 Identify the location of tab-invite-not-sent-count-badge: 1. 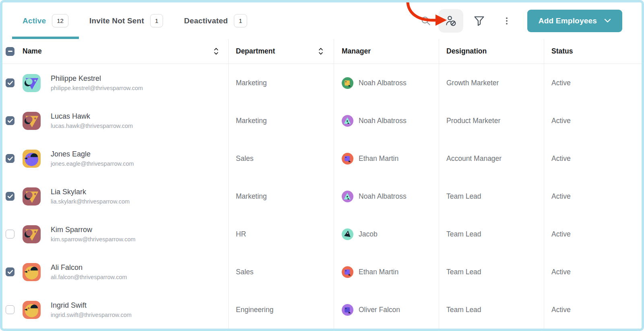
(157, 21).